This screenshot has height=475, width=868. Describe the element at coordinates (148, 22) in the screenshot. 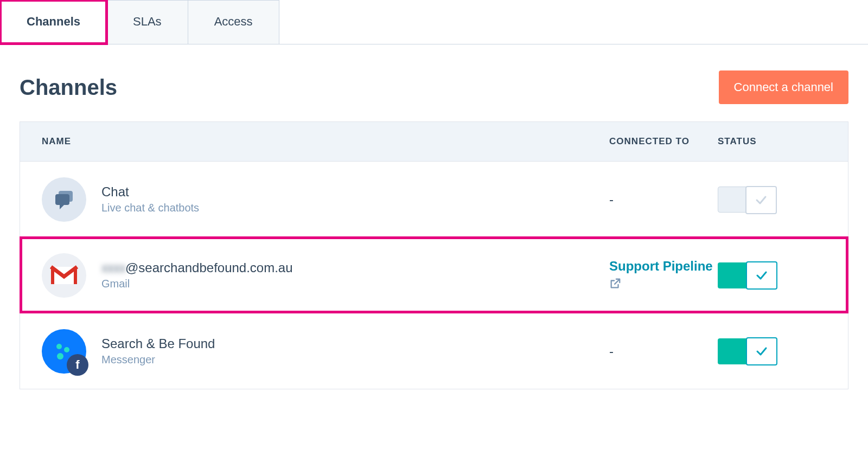

I see `tab-slas: SLAs` at that location.